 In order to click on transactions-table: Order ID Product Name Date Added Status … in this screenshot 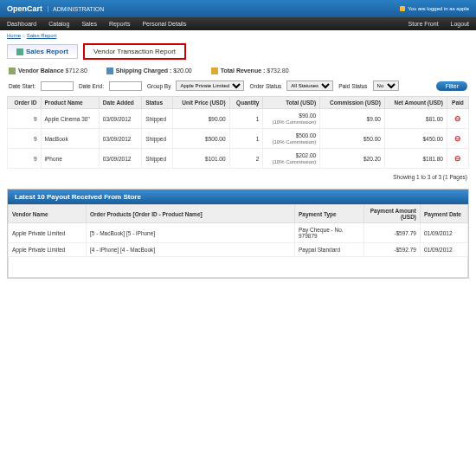, I will do `click(238, 132)`.